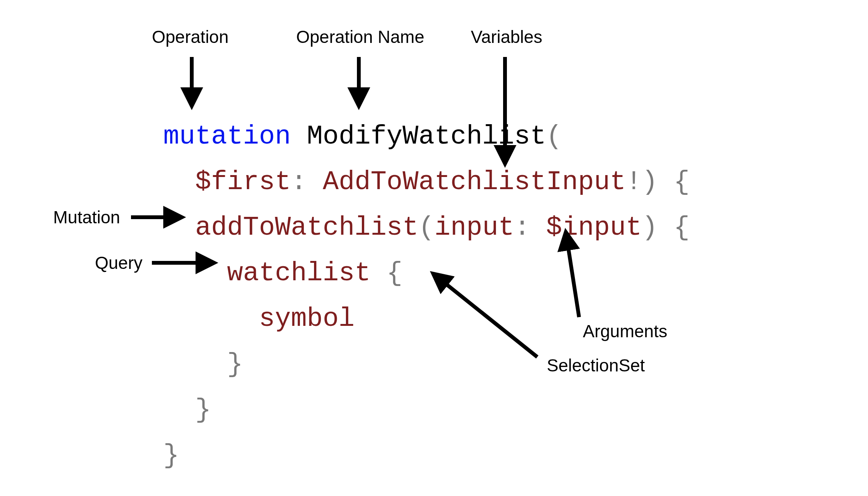 The height and width of the screenshot is (496, 868). Describe the element at coordinates (118, 263) in the screenshot. I see `label-query: Query` at that location.